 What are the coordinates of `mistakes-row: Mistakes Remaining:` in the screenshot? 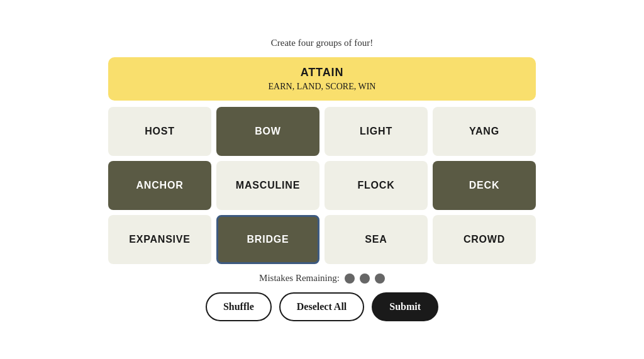 It's located at (322, 278).